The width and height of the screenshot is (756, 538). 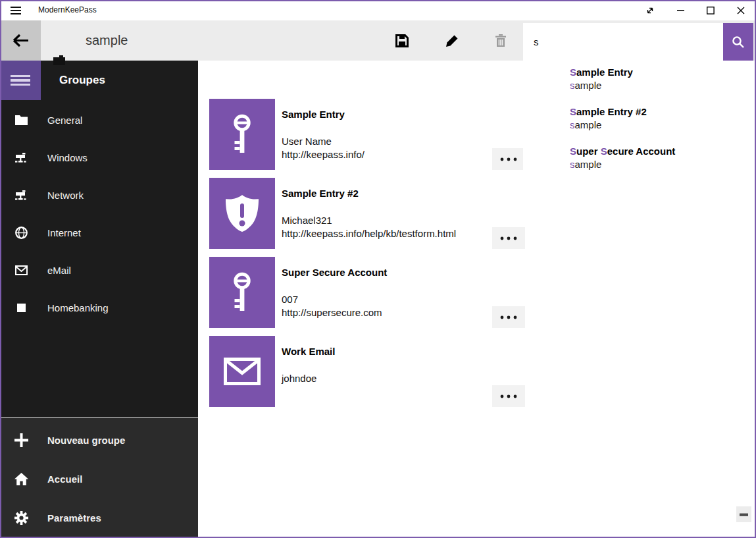 I want to click on plus-icon, so click(x=21, y=440).